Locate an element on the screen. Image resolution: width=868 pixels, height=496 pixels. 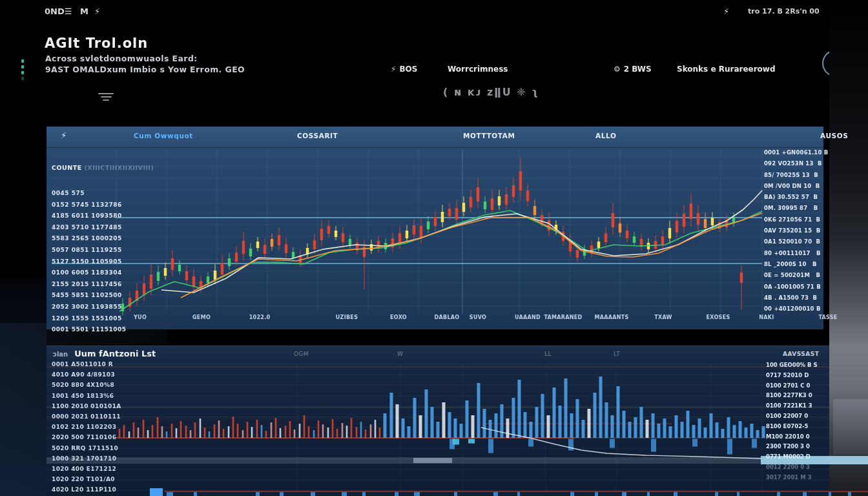
tab-3: MOTTTOTAM is located at coordinates (490, 136).